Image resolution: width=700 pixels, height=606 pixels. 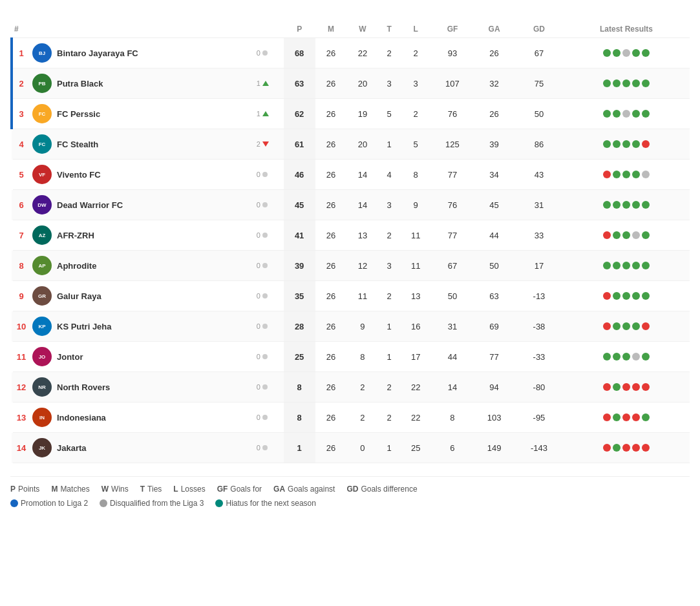 I want to click on table-row: 8APAphrodite0392612311675017, so click(x=350, y=266).